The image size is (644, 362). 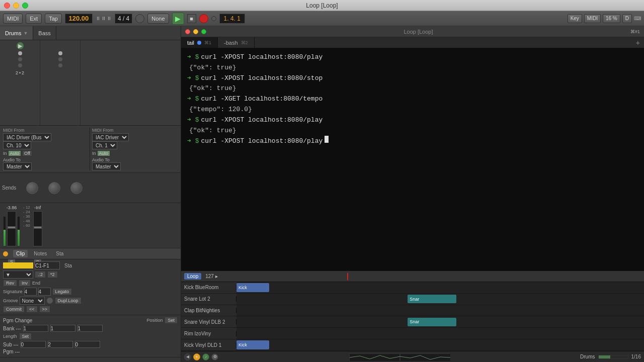 I want to click on minimize-button, so click(x=16, y=6).